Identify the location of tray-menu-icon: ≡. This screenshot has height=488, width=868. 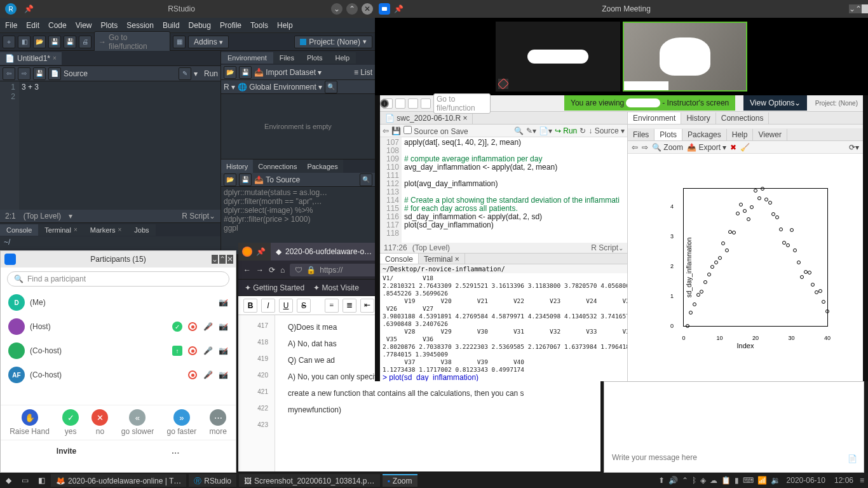
(862, 480).